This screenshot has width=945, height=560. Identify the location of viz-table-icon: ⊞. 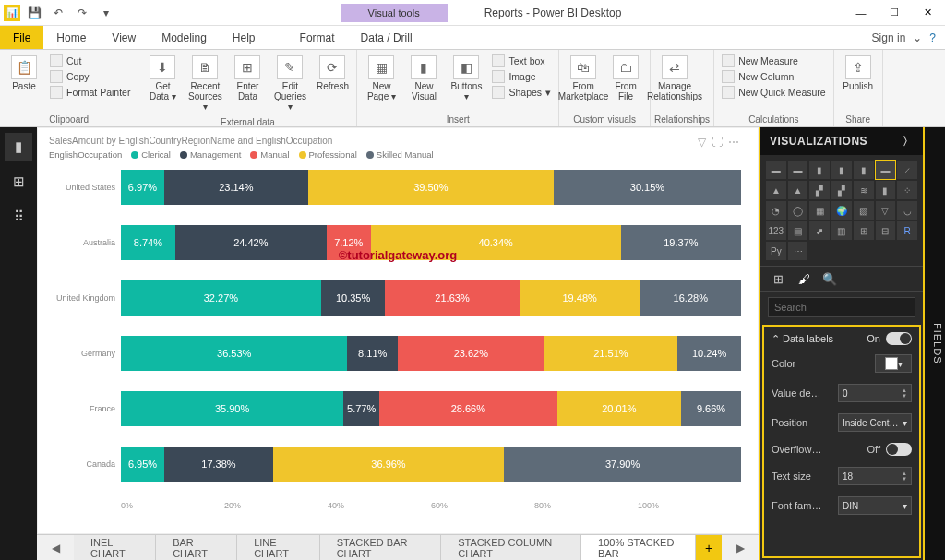
(864, 231).